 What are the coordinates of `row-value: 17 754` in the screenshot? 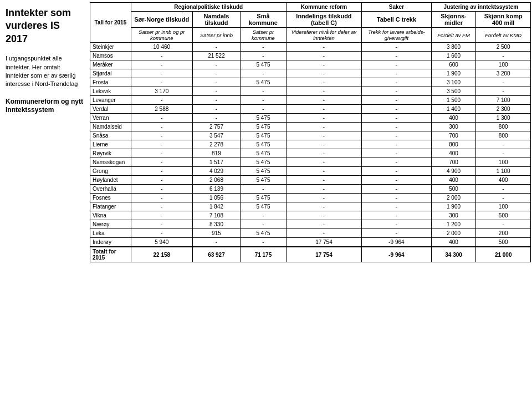 It's located at (324, 243).